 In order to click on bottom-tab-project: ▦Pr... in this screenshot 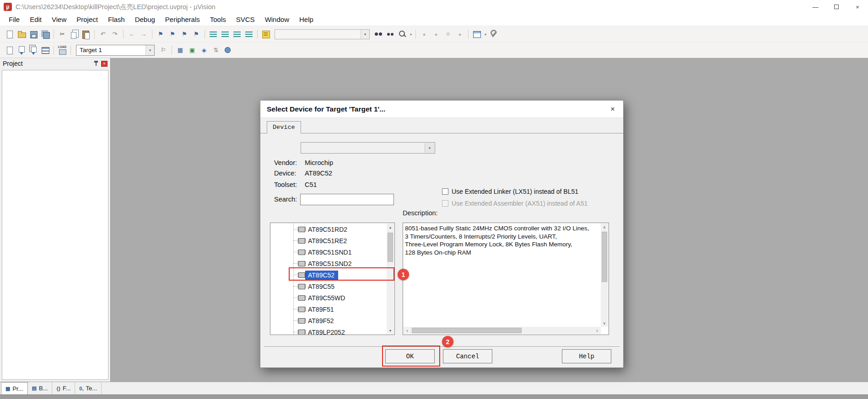, I will do `click(15, 388)`.